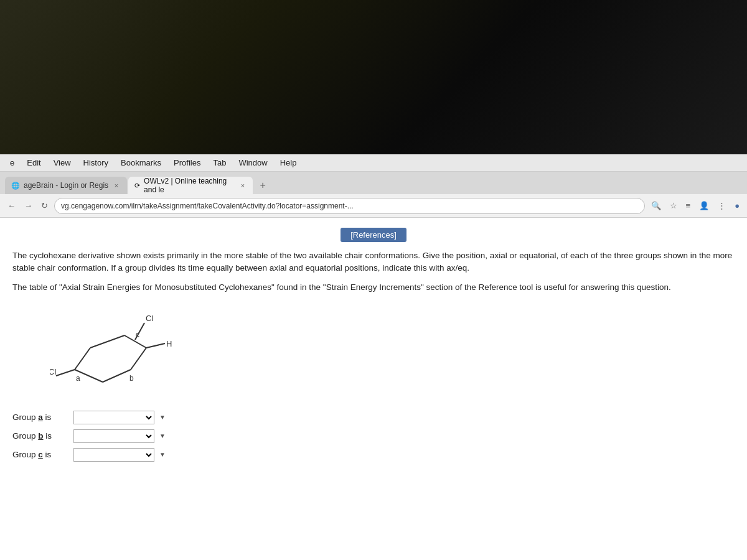 The width and height of the screenshot is (747, 560). I want to click on tab-bar: 🌐 ageBrain - Login or Regis × ⟳ OWLv2 | …, so click(374, 183).